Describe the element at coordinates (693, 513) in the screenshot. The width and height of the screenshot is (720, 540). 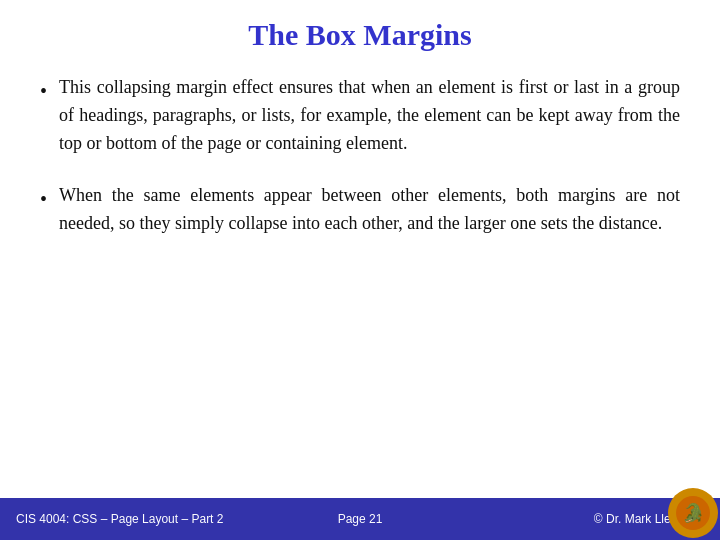
I see `footer-logo: 🐊` at that location.